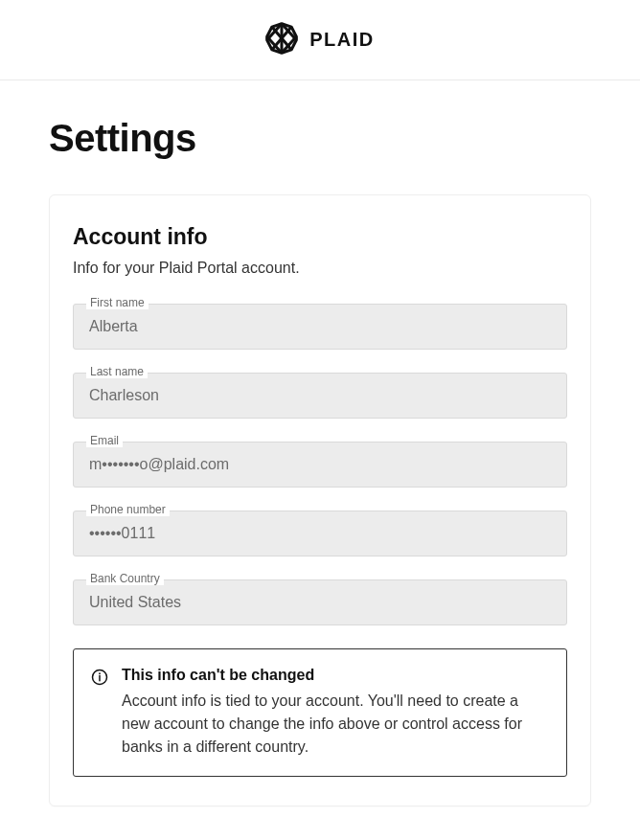 This screenshot has height=840, width=640. I want to click on info-notice-text: Account info is tied to your account. Yo…, so click(335, 724).